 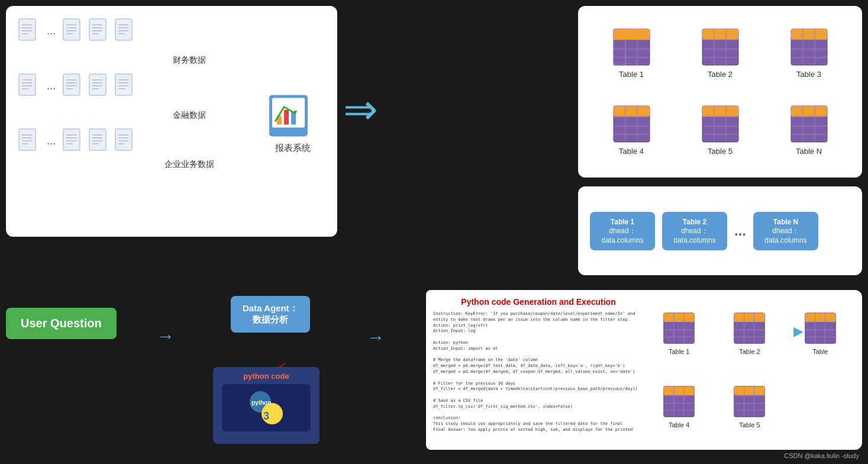 What do you see at coordinates (786, 231) in the screenshot?
I see `schema-card-n: Table N dhead： data.columns` at bounding box center [786, 231].